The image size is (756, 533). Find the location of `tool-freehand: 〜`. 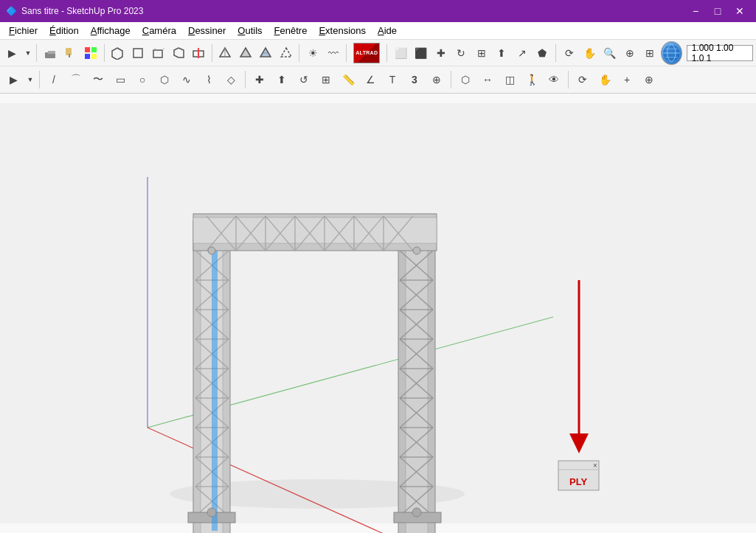

tool-freehand: 〜 is located at coordinates (98, 80).